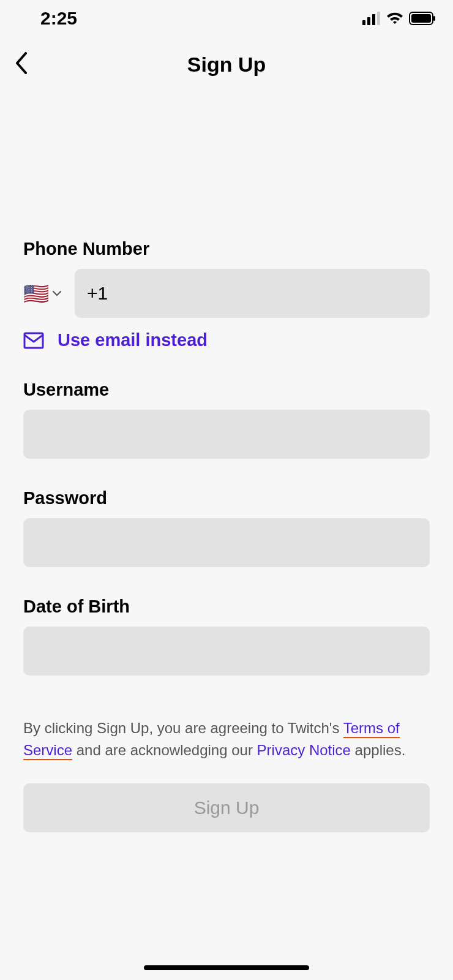  Describe the element at coordinates (184, 728) in the screenshot. I see `legal-prefix: By clicking Sign Up, you are agreeing to…` at that location.